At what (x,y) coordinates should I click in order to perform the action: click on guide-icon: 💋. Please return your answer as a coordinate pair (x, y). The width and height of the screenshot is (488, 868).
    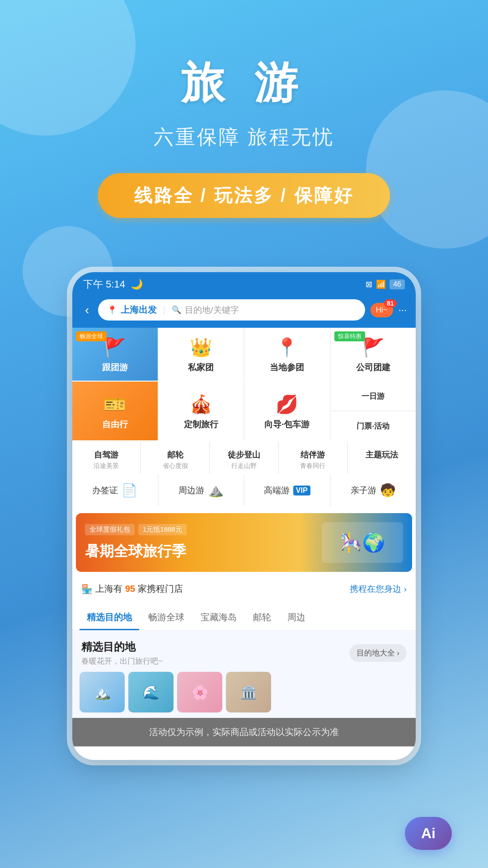
    Looking at the image, I should click on (287, 404).